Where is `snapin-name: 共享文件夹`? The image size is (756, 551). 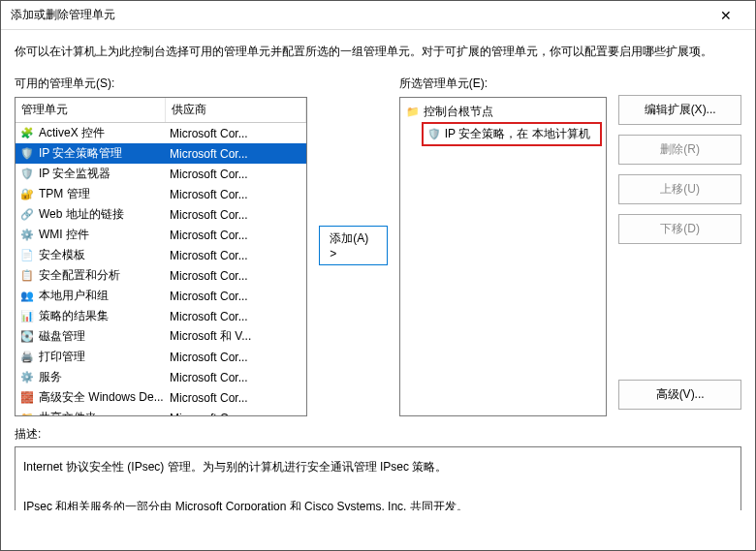
snapin-name: 共享文件夹 is located at coordinates (105, 413).